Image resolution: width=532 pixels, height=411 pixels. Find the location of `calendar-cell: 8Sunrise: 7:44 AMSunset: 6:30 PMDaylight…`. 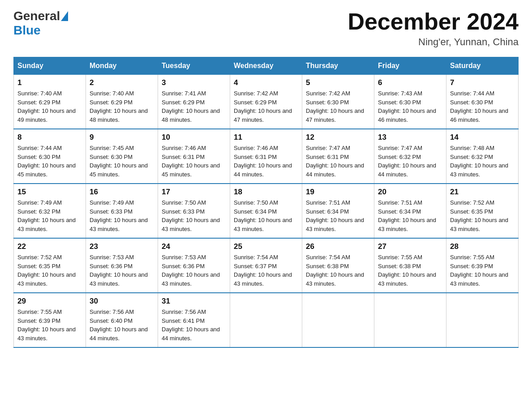

calendar-cell: 8Sunrise: 7:44 AMSunset: 6:30 PMDaylight… is located at coordinates (50, 156).